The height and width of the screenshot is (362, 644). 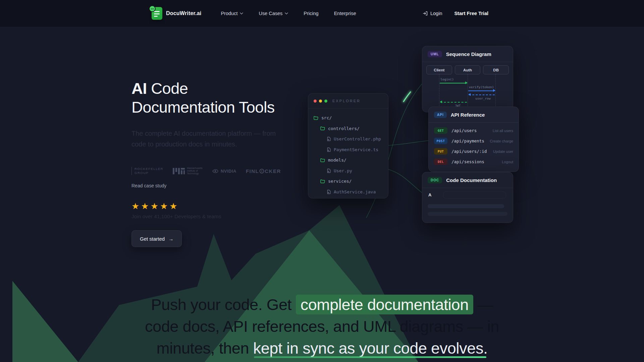 I want to click on nav-item-pricing: Pricing, so click(x=311, y=13).